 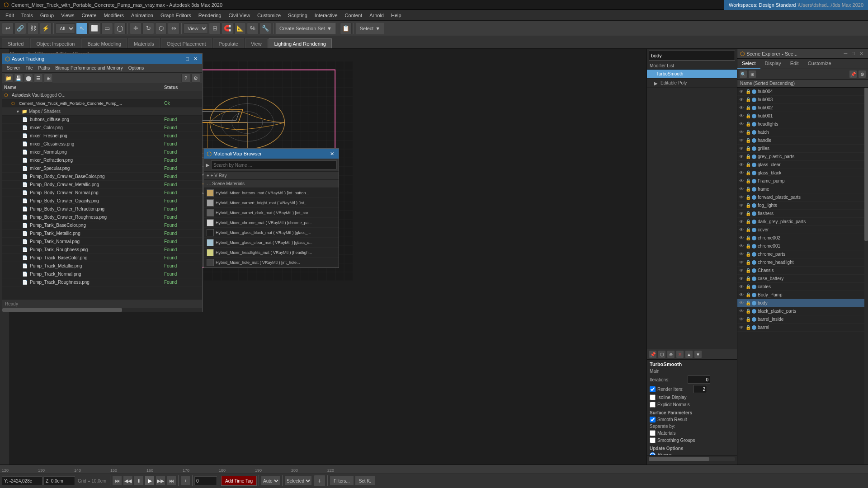 I want to click on at-file-item: 📄 mixer_Normal.png Found, so click(x=102, y=152).